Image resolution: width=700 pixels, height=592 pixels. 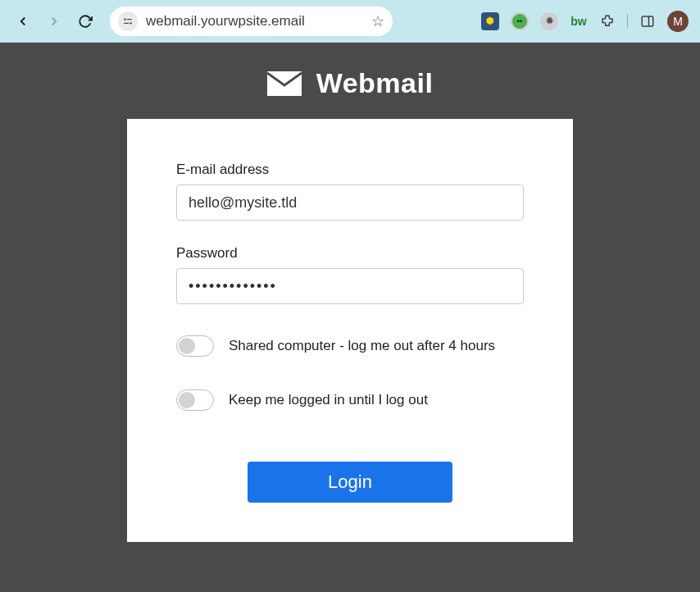 What do you see at coordinates (328, 400) in the screenshot?
I see `keep-logged-in-label: Keep me logged in until I log out` at bounding box center [328, 400].